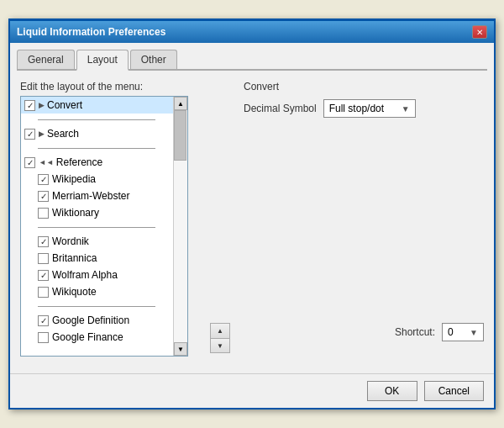 This screenshot has width=504, height=428. I want to click on dropdown-arrow-icon: ▼, so click(406, 109).